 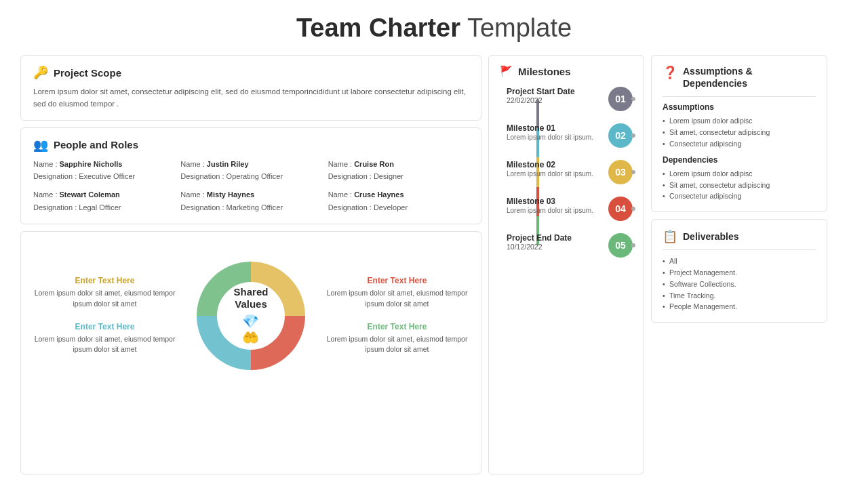 What do you see at coordinates (570, 136) in the screenshot?
I see `milestone-2: Milestone 01 Lorem ipsum dolor sit ipsum…` at bounding box center [570, 136].